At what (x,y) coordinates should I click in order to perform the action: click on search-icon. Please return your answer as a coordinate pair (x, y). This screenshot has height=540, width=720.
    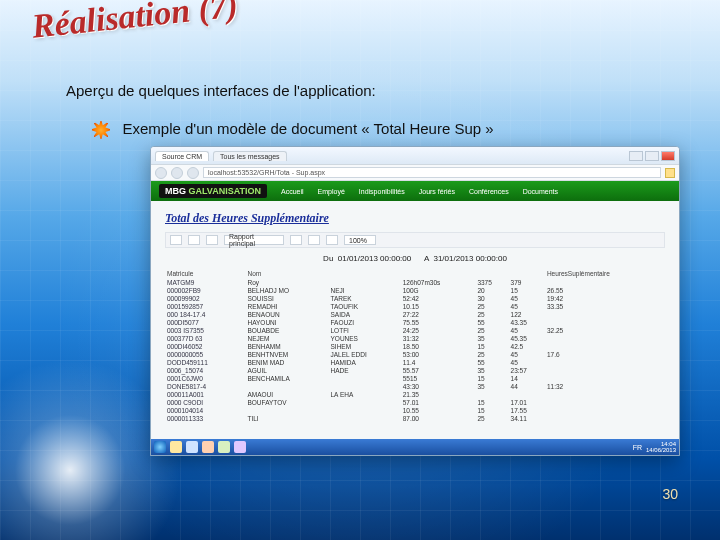
    Looking at the image, I should click on (332, 240).